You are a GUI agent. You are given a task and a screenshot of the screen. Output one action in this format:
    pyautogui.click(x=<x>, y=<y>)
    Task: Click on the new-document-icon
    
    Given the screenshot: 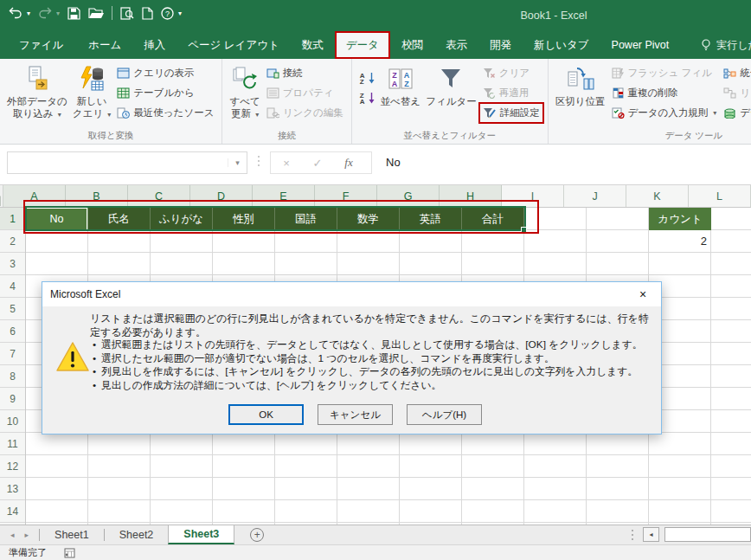 What is the action you would take?
    pyautogui.click(x=147, y=14)
    